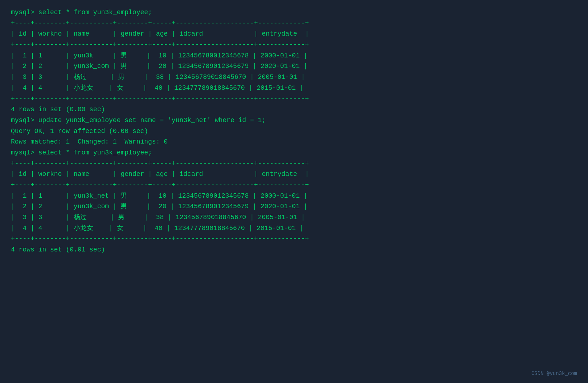 Image resolution: width=588 pixels, height=383 pixels. Describe the element at coordinates (294, 196) in the screenshot. I see `terminal-line: | 1 | 1 | yun3k_net | 男 | 10 | 123456789…` at that location.